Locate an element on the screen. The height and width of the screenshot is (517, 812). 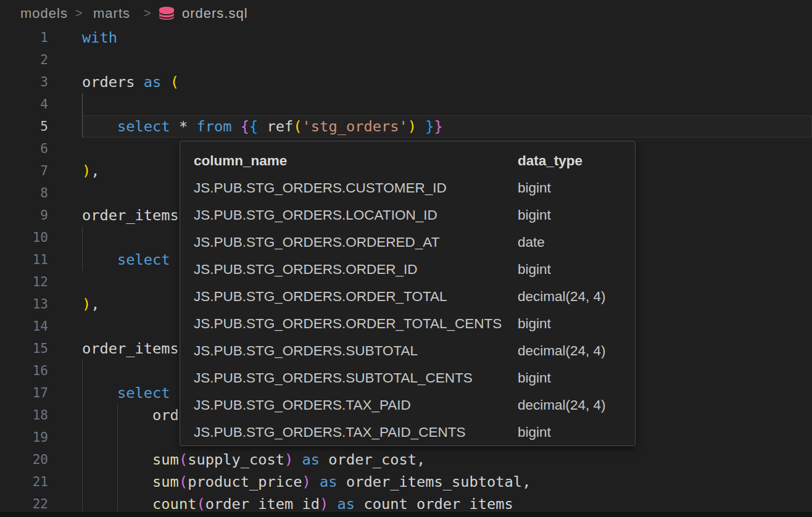
code-text: sum(product_price) as order_items_subtot… is located at coordinates (306, 482).